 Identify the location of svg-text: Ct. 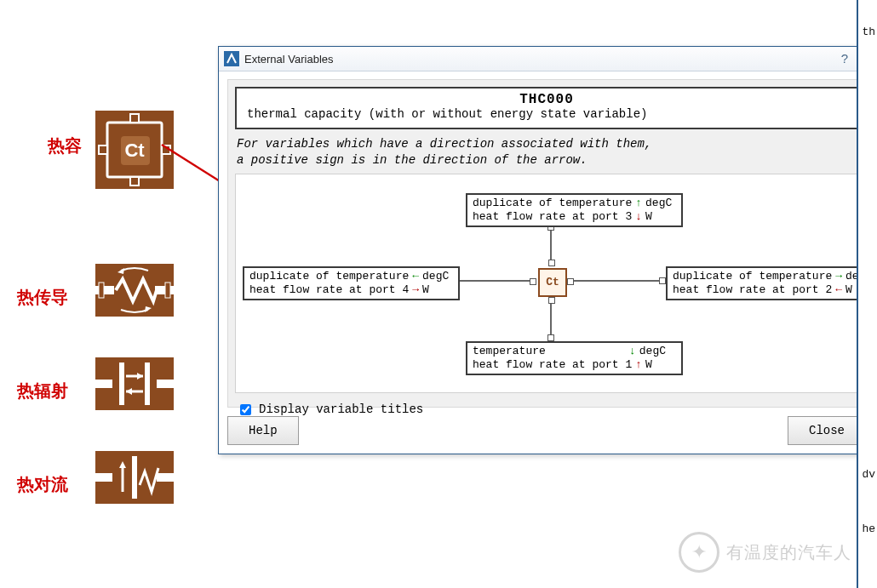
(135, 150).